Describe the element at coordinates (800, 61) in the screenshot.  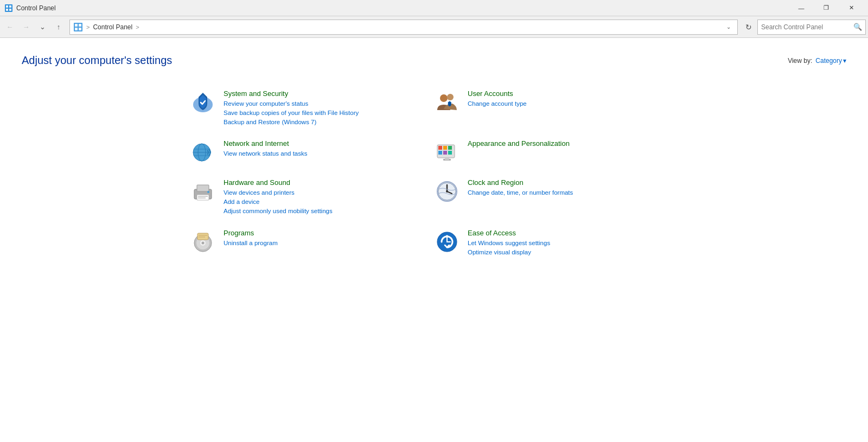
I see `view-by-label: View by:` at that location.